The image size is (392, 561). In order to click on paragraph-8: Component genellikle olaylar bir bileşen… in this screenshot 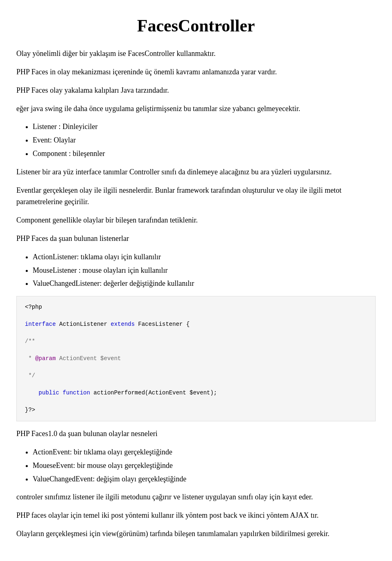, I will do `click(196, 220)`.